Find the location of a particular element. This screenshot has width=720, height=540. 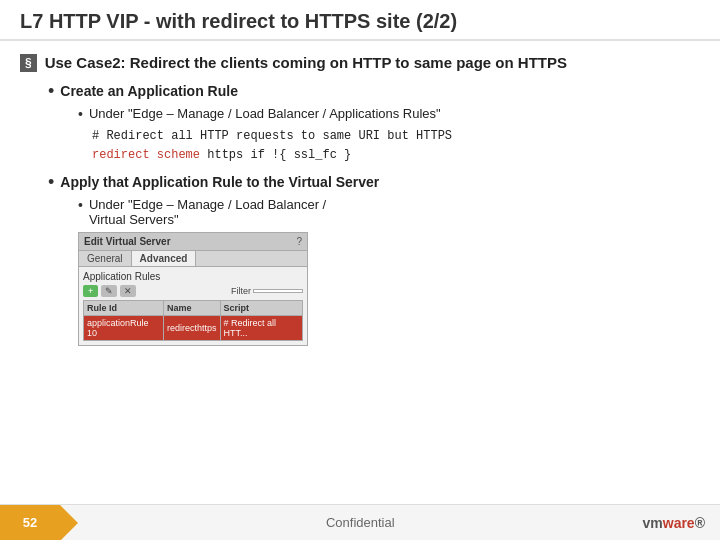

header: L7 HTTP VIP - with redirect to HTTPS sit… is located at coordinates (360, 20).